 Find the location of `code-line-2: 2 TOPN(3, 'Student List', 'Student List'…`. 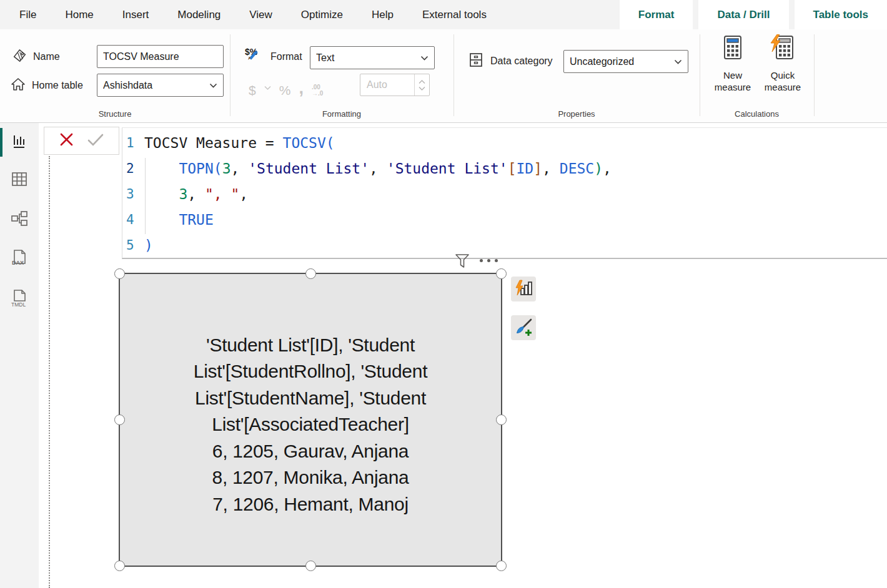

code-line-2: 2 TOPN(3, 'Student List', 'Student List'… is located at coordinates (505, 169).